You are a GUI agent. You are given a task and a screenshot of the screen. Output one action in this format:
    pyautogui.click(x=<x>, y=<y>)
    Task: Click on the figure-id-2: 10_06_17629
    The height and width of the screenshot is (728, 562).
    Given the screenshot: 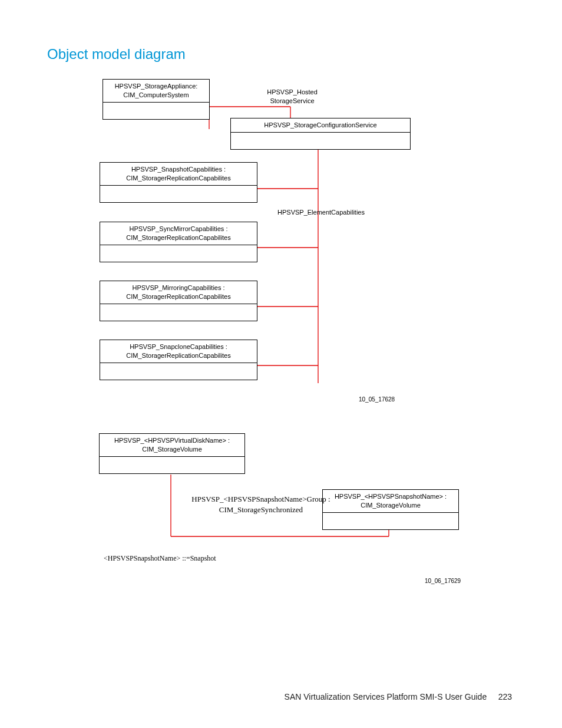 What is the action you would take?
    pyautogui.click(x=443, y=581)
    